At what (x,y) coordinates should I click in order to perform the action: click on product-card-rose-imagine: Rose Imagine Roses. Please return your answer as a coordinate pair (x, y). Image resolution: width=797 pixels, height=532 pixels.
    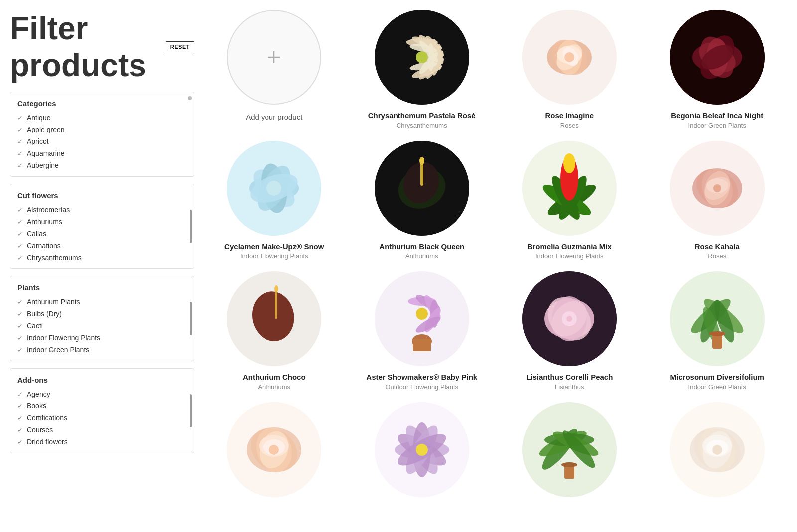
    Looking at the image, I should click on (570, 70).